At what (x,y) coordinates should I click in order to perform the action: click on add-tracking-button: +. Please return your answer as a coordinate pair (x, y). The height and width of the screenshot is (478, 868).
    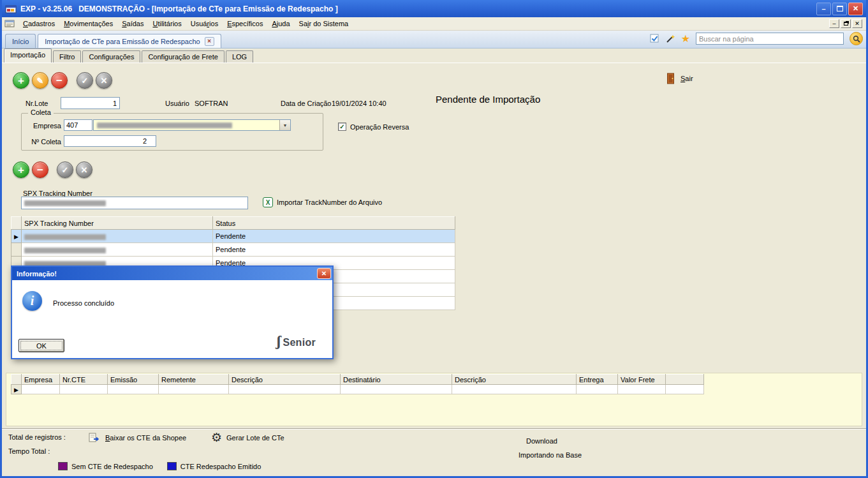
    Looking at the image, I should click on (21, 170).